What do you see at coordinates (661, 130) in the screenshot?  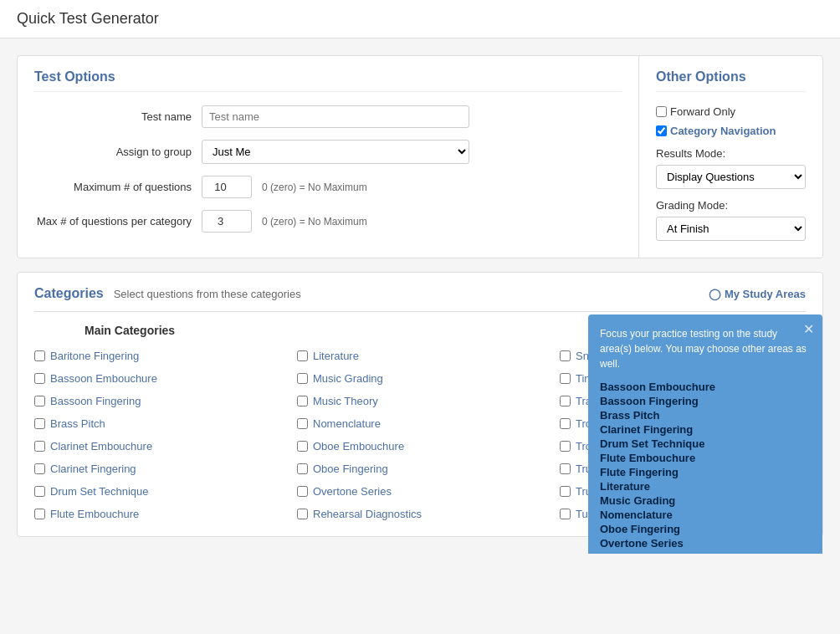 I see `category-nav-checkbox` at bounding box center [661, 130].